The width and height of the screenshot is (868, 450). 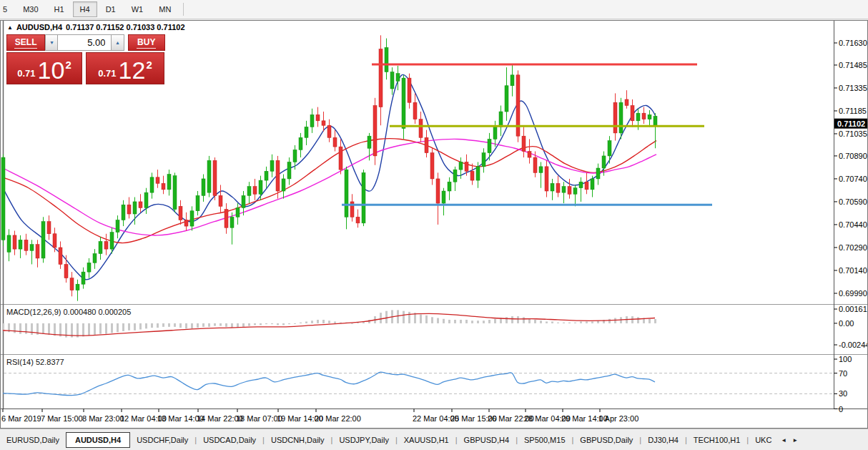 I want to click on chart-tab-bar: EURUSD,DailyAUDUSD,H4USDCHF,Daily|USDCAD…, so click(x=434, y=439).